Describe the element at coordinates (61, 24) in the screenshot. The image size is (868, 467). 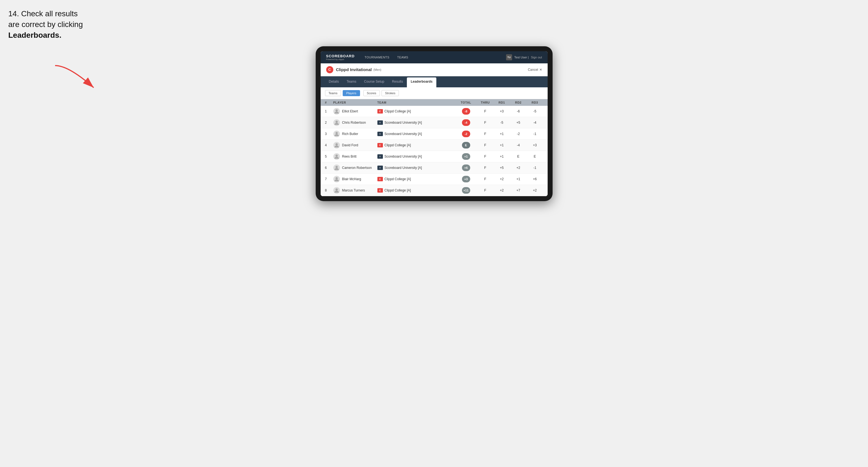
I see `instruction-line2: are correct by clicking` at that location.